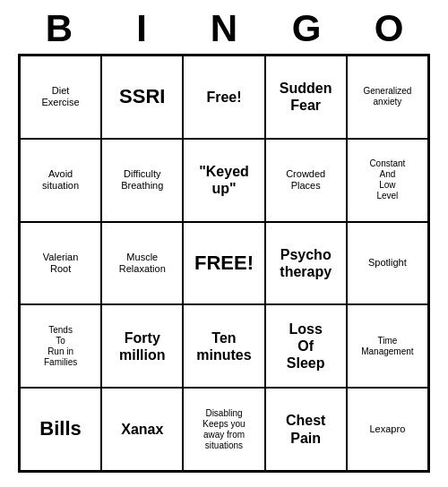 The height and width of the screenshot is (487, 448). Describe the element at coordinates (224, 97) in the screenshot. I see `cell-text-2: Free!` at that location.